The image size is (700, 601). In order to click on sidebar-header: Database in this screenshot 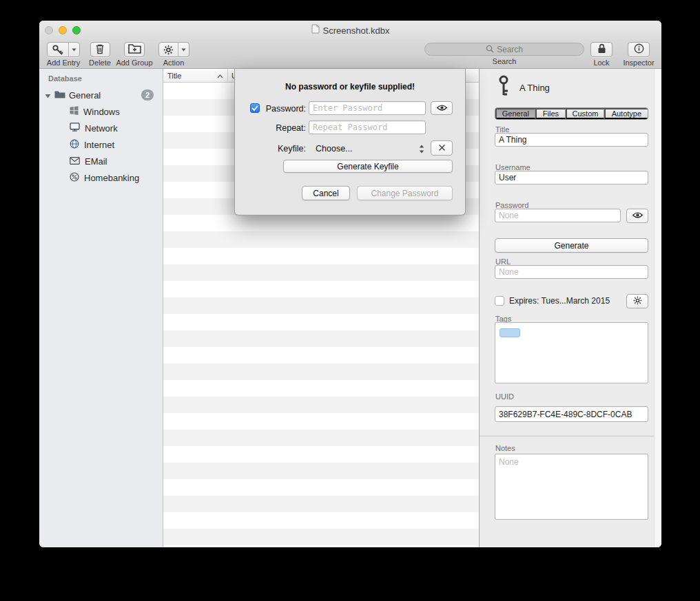, I will do `click(65, 78)`.